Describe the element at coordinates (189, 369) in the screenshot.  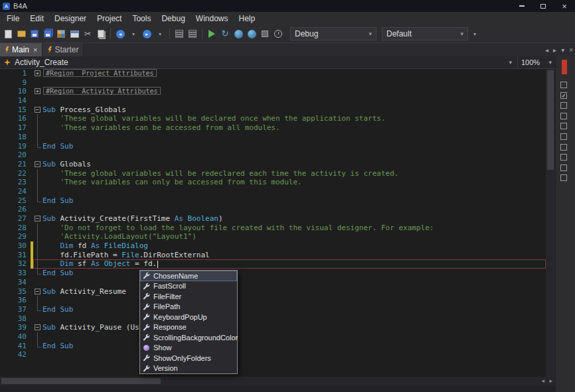
I see `completion-item-version: Version` at that location.